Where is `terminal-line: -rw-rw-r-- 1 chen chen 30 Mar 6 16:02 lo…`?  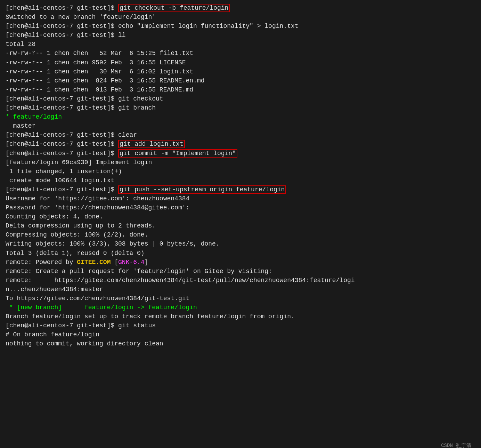
terminal-line: -rw-rw-r-- 1 chen chen 30 Mar 6 16:02 lo… is located at coordinates (241, 72).